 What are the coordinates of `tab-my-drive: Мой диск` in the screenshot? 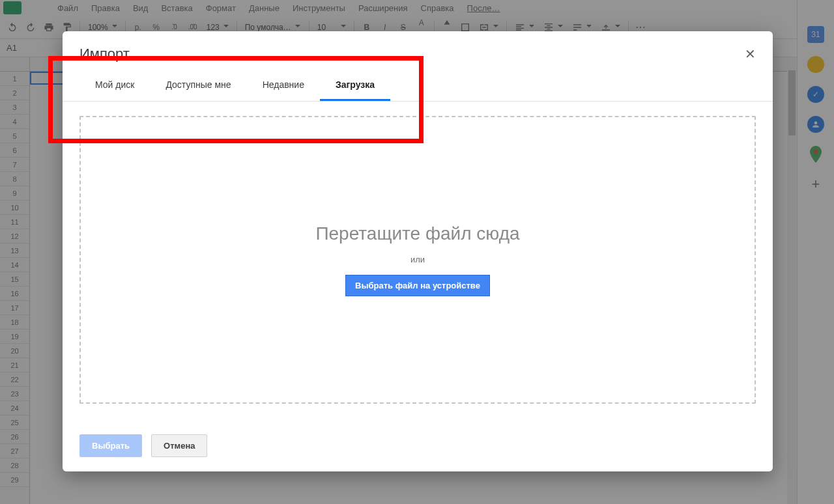 It's located at (115, 90).